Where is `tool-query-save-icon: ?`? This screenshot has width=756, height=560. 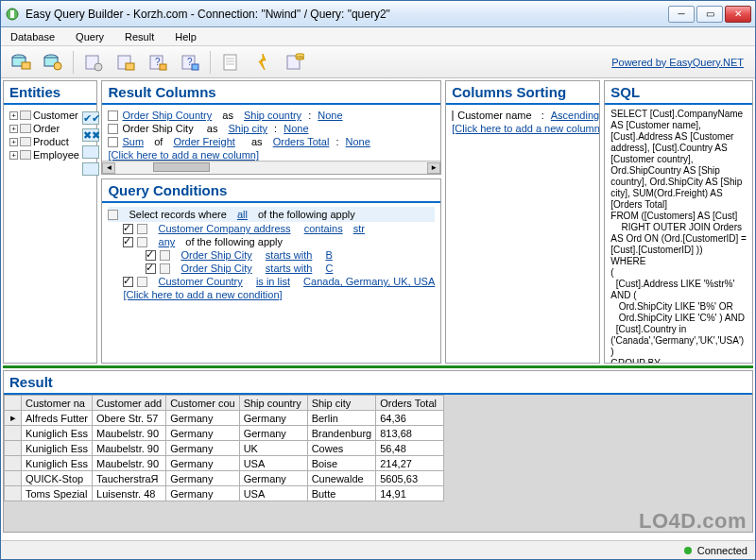
tool-query-save-icon: ? is located at coordinates (190, 62).